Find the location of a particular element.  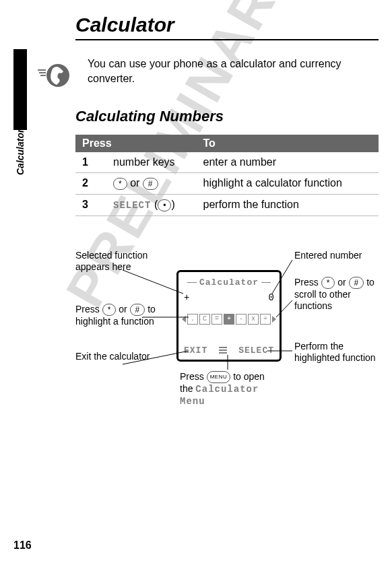

menu-icon is located at coordinates (223, 350).